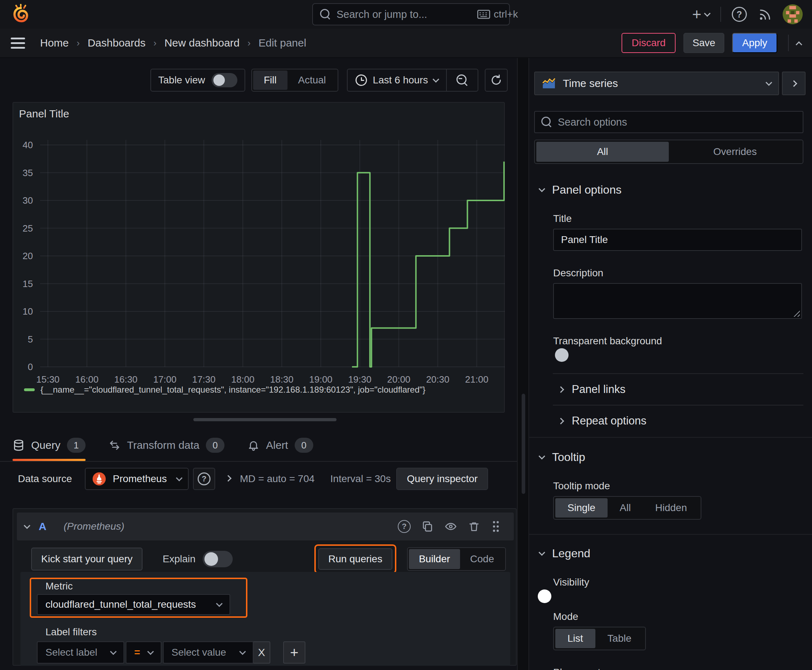 The image size is (812, 670). Describe the element at coordinates (765, 15) in the screenshot. I see `news-rss-icon` at that location.